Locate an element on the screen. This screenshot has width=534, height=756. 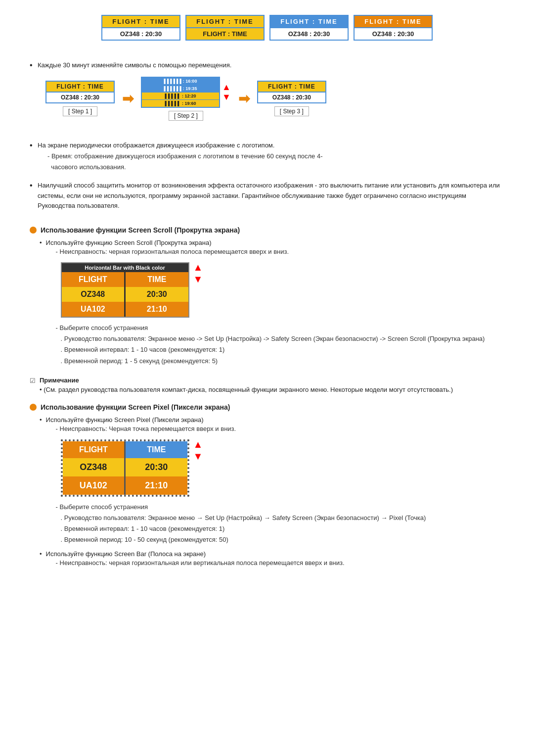
card-2-bottom: FLIGHT : TIME is located at coordinates (225, 34).